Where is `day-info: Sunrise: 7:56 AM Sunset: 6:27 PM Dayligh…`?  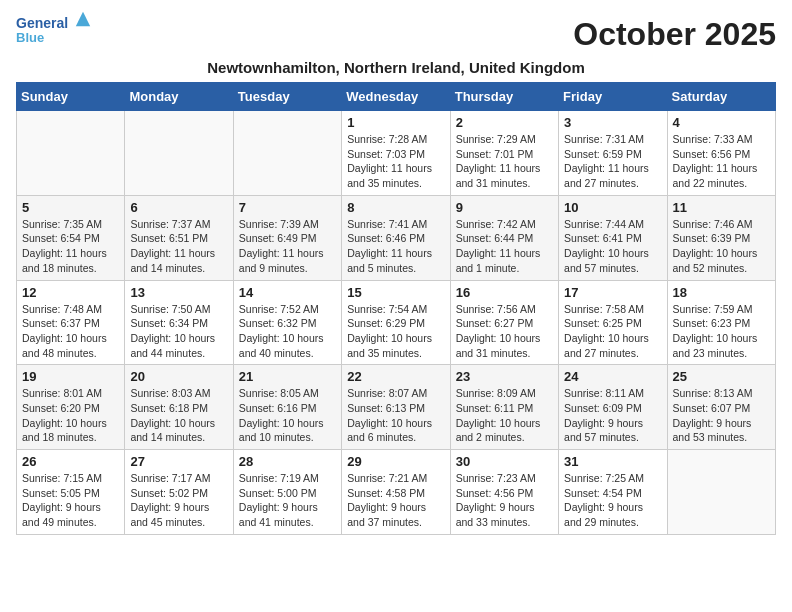
day-info: Sunrise: 7:56 AM Sunset: 6:27 PM Dayligh… is located at coordinates (504, 332).